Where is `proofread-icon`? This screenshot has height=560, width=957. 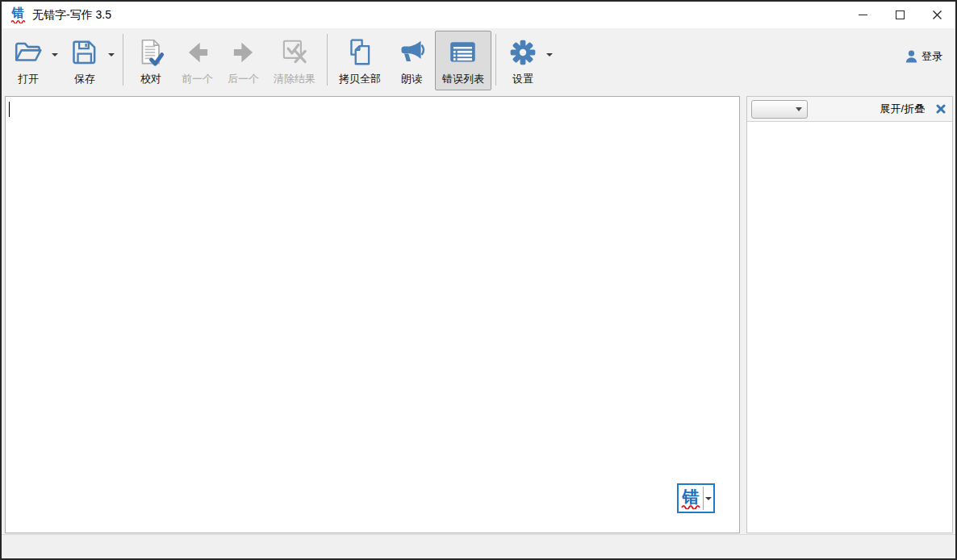
proofread-icon is located at coordinates (151, 52).